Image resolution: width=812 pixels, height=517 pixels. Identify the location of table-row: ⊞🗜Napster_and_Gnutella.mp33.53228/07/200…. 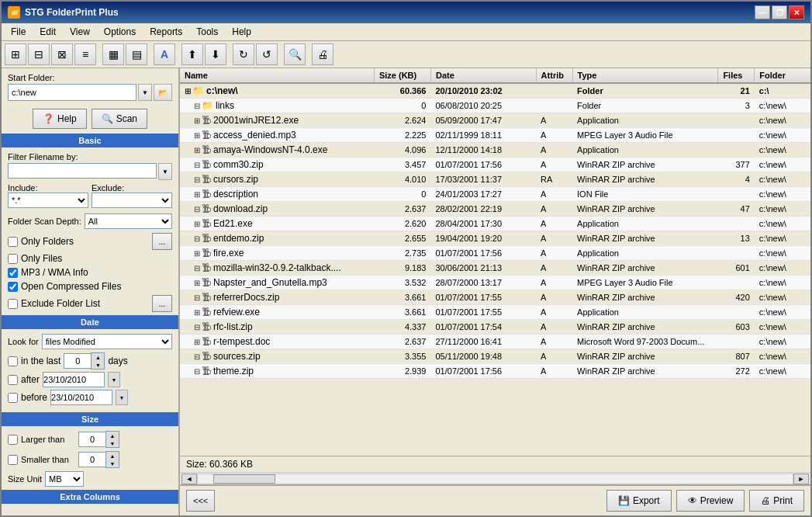
(495, 283).